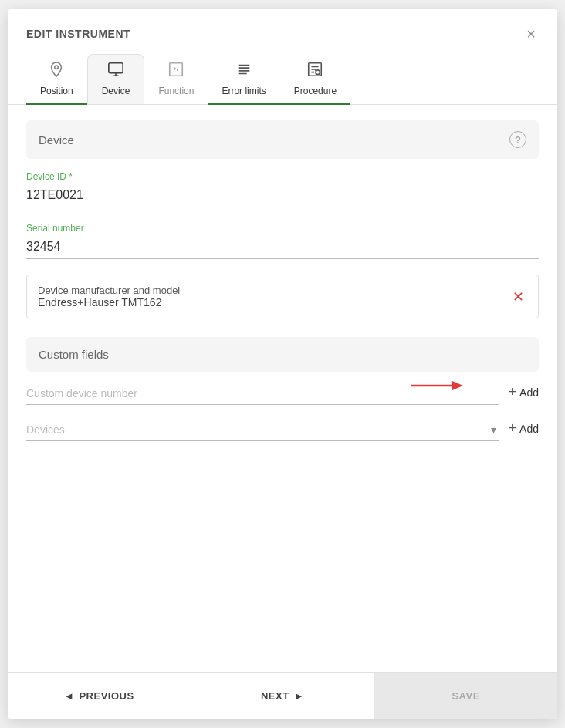 This screenshot has width=565, height=728. I want to click on custom-fields-section-card: Custom fields, so click(282, 355).